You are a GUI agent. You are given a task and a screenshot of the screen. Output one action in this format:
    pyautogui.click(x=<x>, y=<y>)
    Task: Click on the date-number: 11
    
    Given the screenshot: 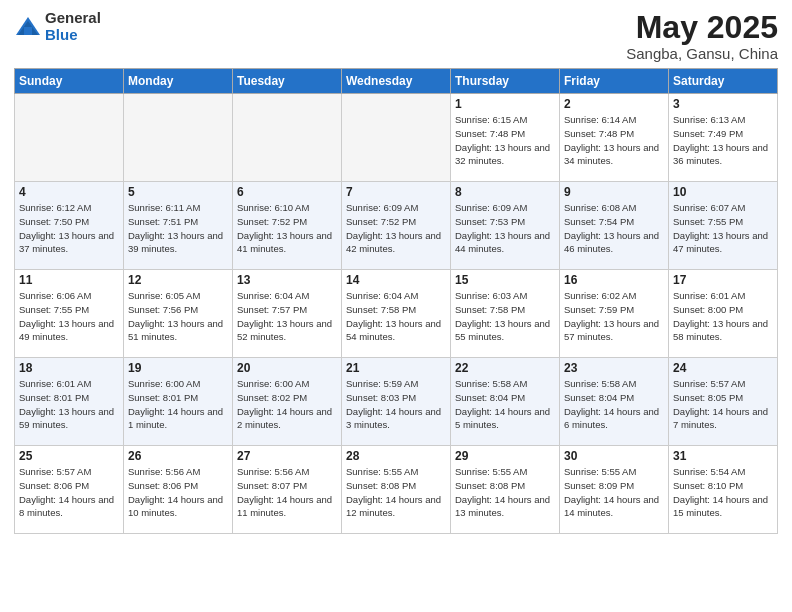 What is the action you would take?
    pyautogui.click(x=69, y=280)
    